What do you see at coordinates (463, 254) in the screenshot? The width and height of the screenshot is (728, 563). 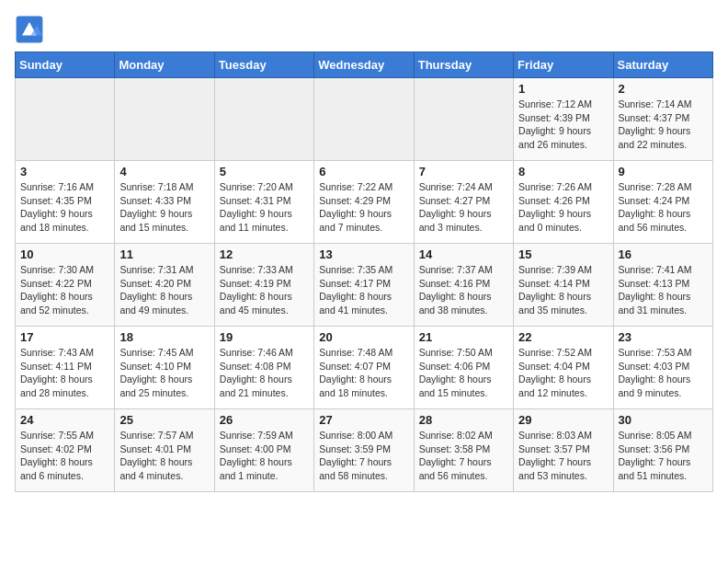 I see `day-number: 14` at bounding box center [463, 254].